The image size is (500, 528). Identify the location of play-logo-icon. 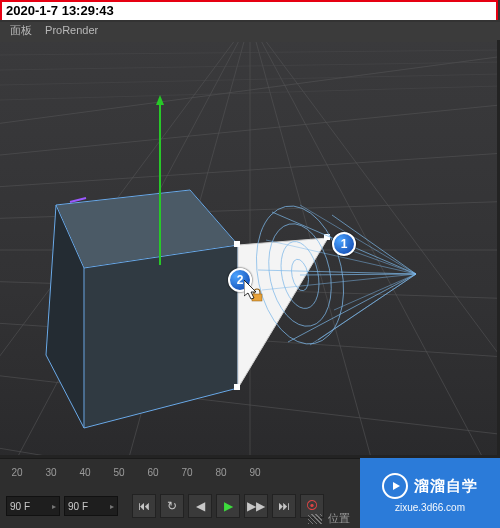
(395, 486).